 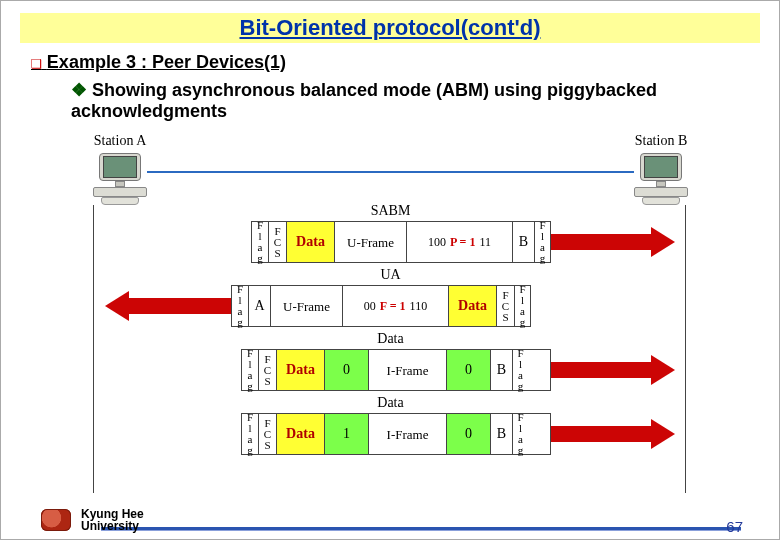 What do you see at coordinates (120, 141) in the screenshot?
I see `station-a-label: Station A` at bounding box center [120, 141].